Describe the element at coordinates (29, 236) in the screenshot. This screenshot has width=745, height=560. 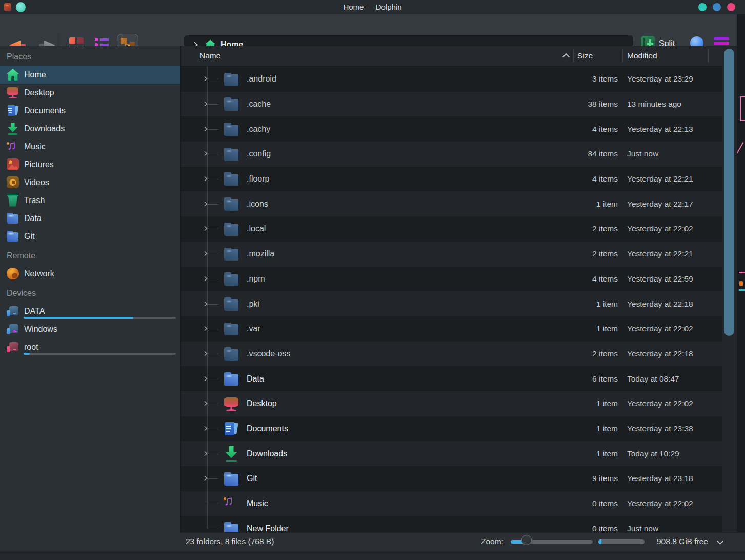
I see `sidebar-item-label: Git` at that location.